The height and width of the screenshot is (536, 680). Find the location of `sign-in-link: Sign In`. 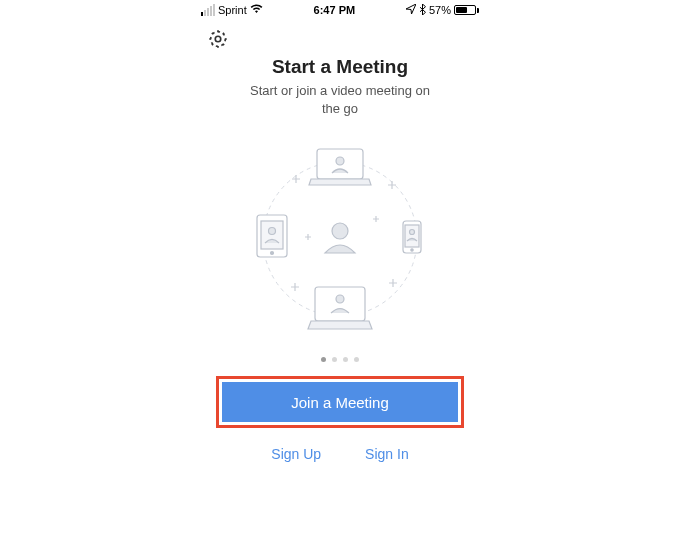

sign-in-link: Sign In is located at coordinates (387, 454).